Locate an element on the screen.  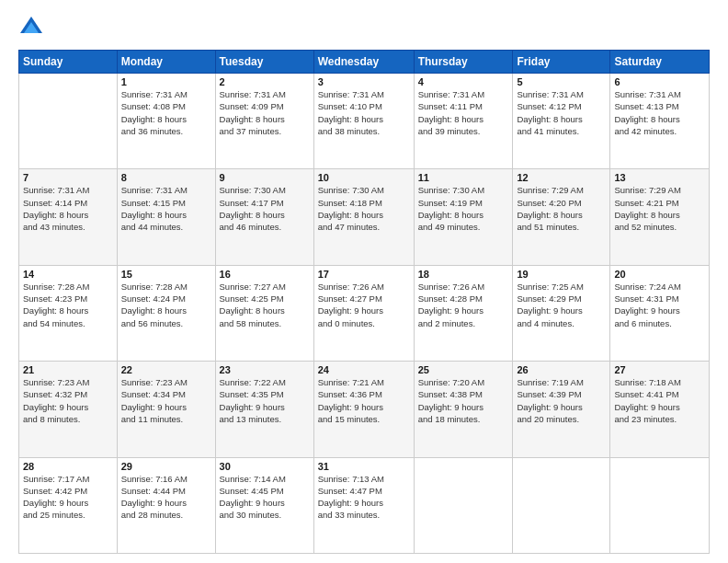
day-info: Sunrise: 7:31 AM Sunset: 4:12 PM Dayligh… is located at coordinates (561, 112).